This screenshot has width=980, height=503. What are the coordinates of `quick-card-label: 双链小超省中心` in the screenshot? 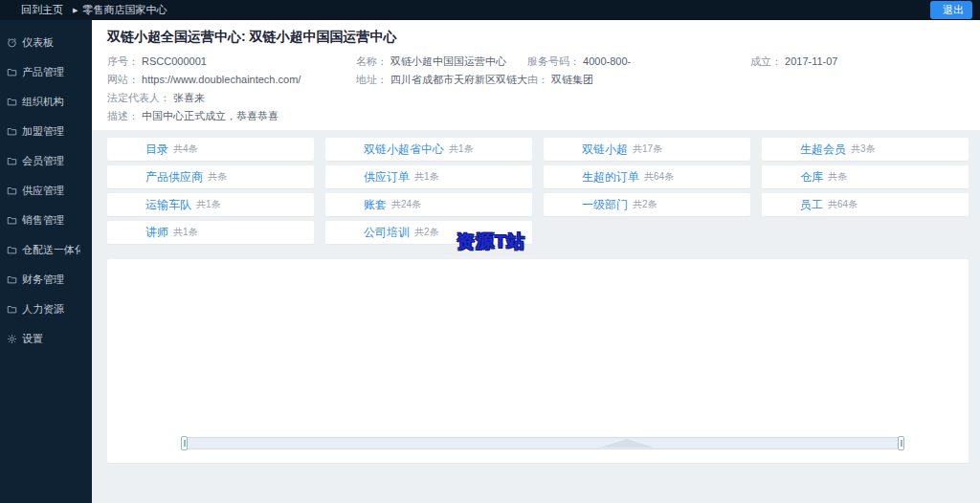 It's located at (404, 149).